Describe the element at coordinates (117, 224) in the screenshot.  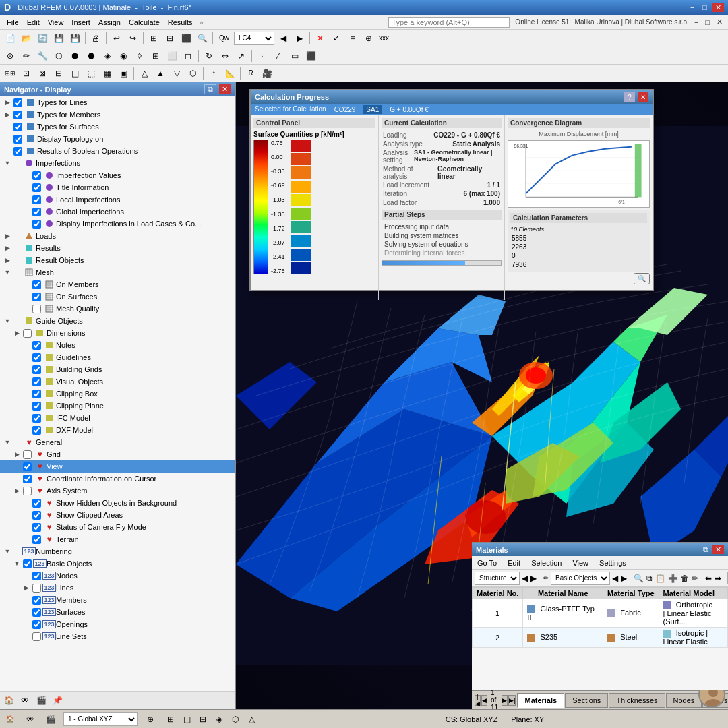
I see `tree-item-10: Display Imperfections in Load Cases & Co…` at that location.